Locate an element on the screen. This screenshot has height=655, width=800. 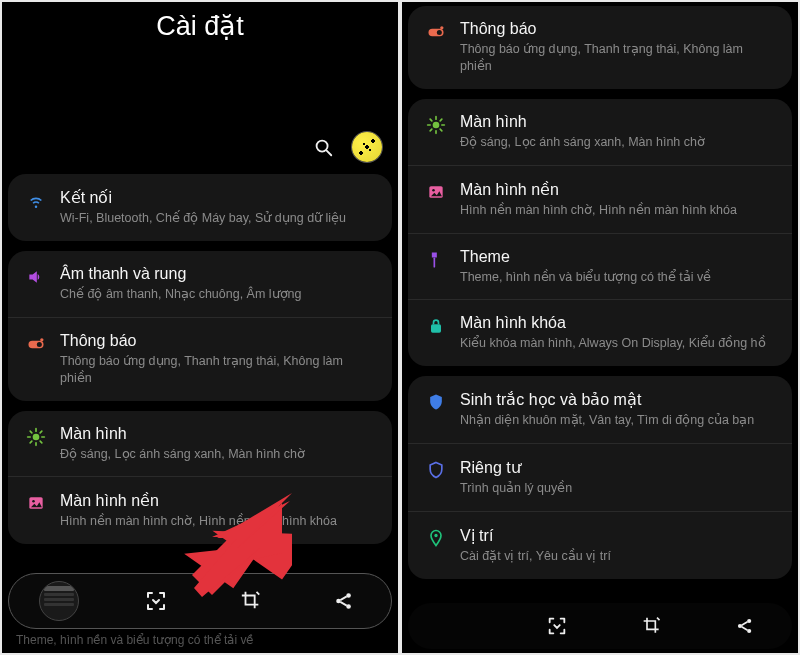
brush-icon is located at coordinates (436, 260).